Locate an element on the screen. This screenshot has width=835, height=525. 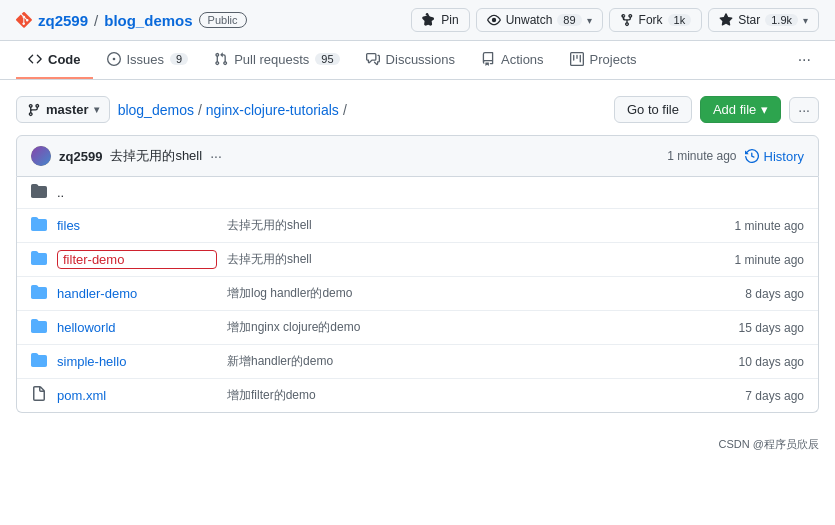
tab-pr-label: Pull requests is located at coordinates (272, 60).